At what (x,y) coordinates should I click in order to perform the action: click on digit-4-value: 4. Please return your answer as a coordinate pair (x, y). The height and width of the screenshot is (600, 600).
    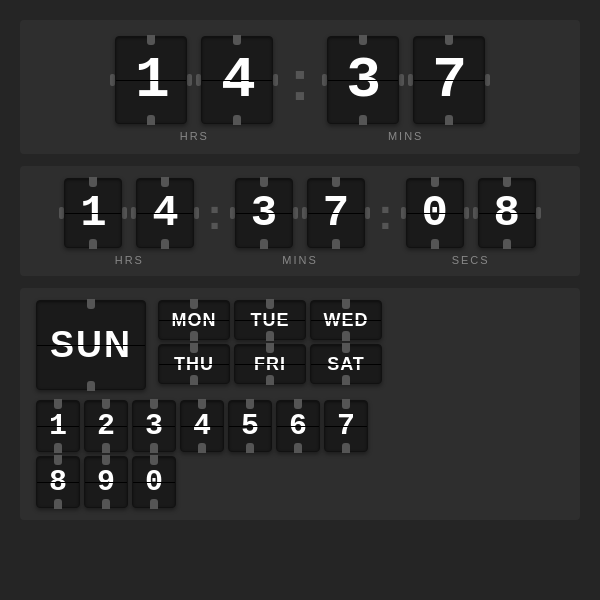
    Looking at the image, I should click on (202, 426).